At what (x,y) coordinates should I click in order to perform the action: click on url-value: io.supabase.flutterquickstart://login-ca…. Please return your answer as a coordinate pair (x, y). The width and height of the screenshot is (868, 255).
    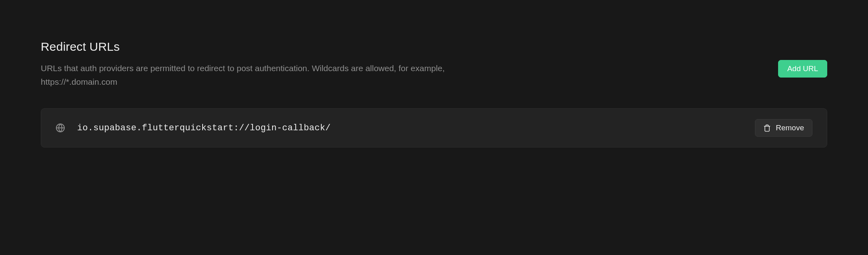
    Looking at the image, I should click on (204, 128).